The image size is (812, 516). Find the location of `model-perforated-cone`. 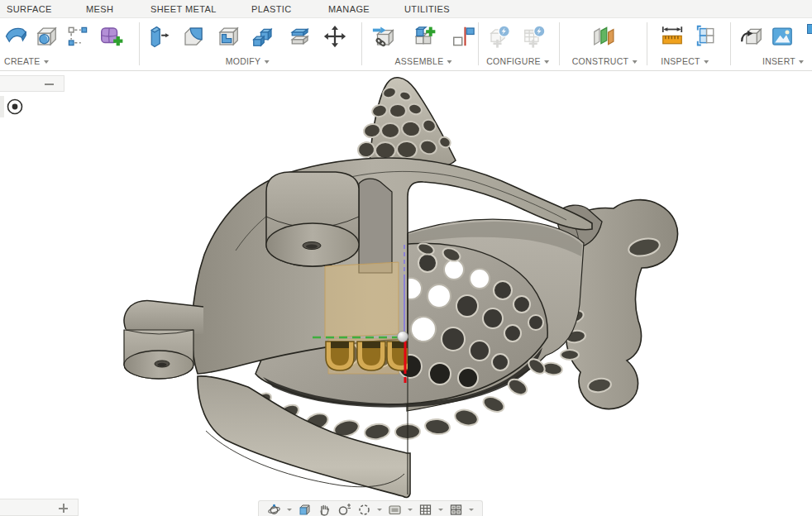

model-perforated-cone is located at coordinates (407, 124).